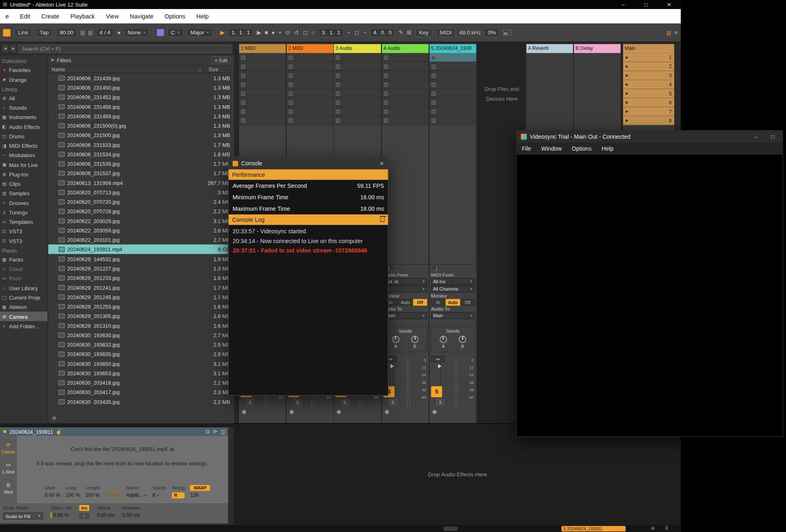 The width and height of the screenshot is (786, 532). Describe the element at coordinates (24, 183) in the screenshot. I see `sidebar-item-clips: ▤Clips` at that location.